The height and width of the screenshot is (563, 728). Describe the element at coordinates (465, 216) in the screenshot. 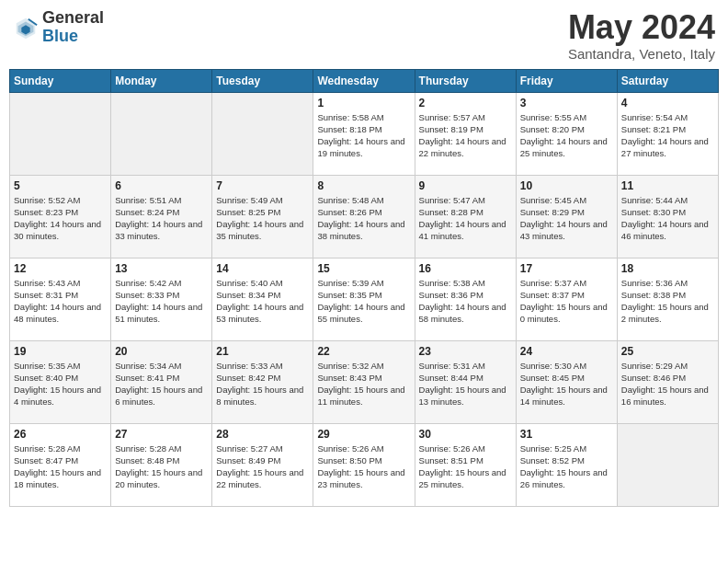

I see `calendar-cell: 9Sunrise: 5:47 AM Sunset: 8:28 PM Daylig…` at that location.